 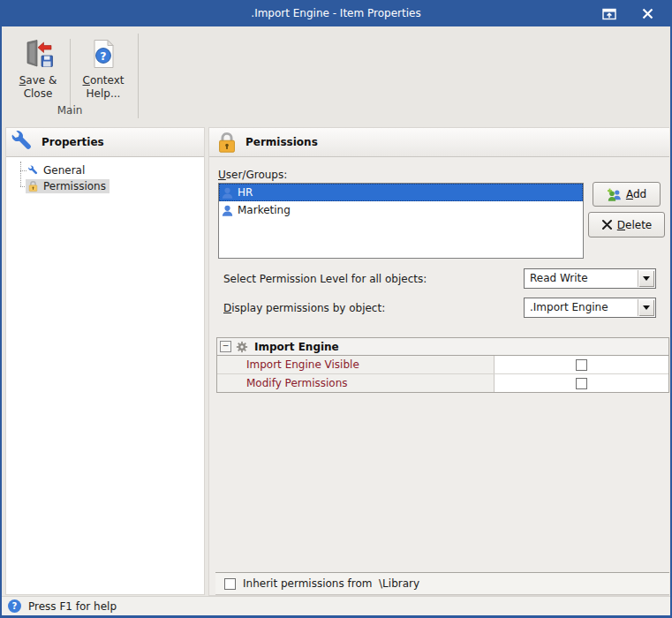 I want to click on ribbon-separator, so click(x=138, y=76).